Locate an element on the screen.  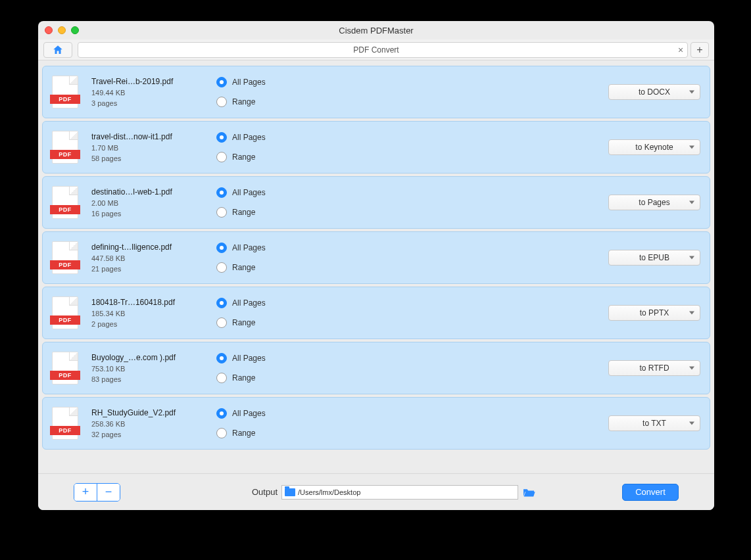
tab-close-button: × is located at coordinates (681, 50).